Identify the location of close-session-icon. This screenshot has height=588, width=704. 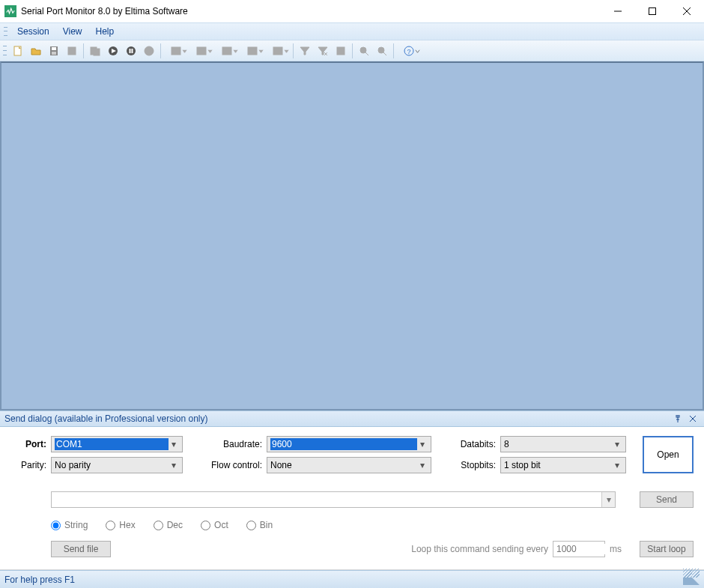
(72, 51).